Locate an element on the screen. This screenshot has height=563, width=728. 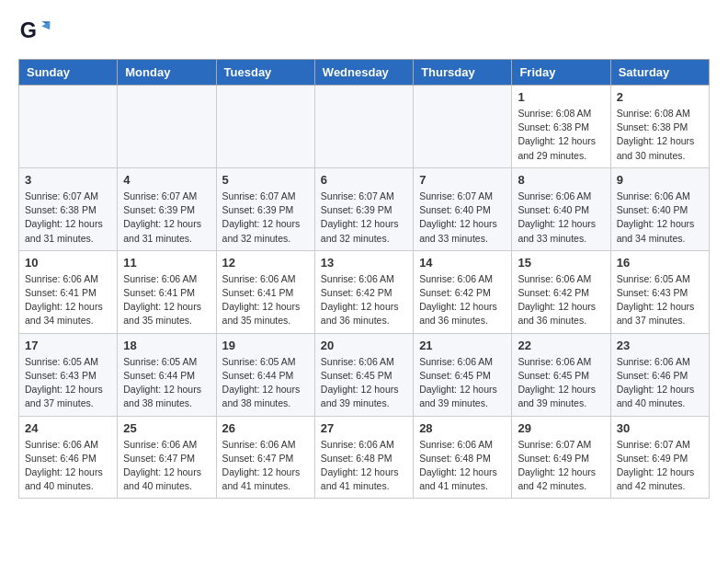
calendar-week-row: 3Sunrise: 6:07 AM Sunset: 6:38 PM Daylig… is located at coordinates (364, 209).